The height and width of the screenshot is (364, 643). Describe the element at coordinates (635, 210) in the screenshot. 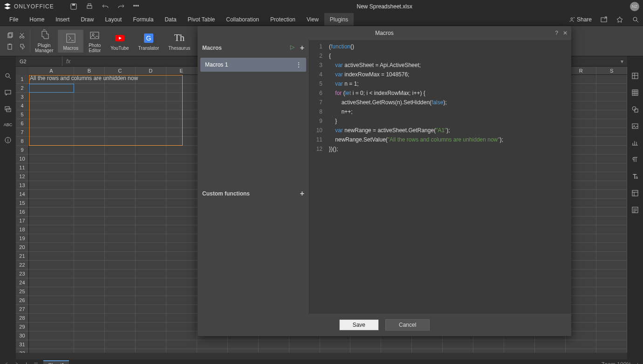

I see `slicer-settings-icon` at that location.